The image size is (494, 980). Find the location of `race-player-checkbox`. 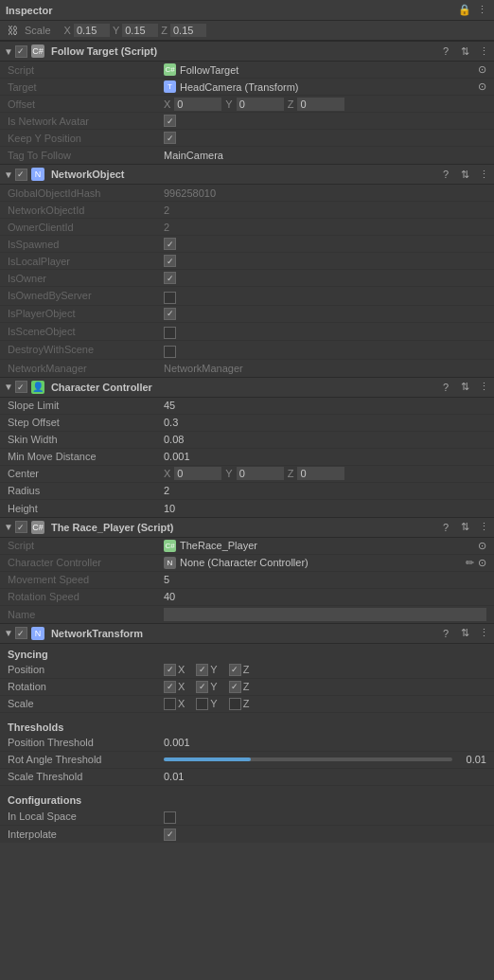

race-player-checkbox is located at coordinates (21, 526).